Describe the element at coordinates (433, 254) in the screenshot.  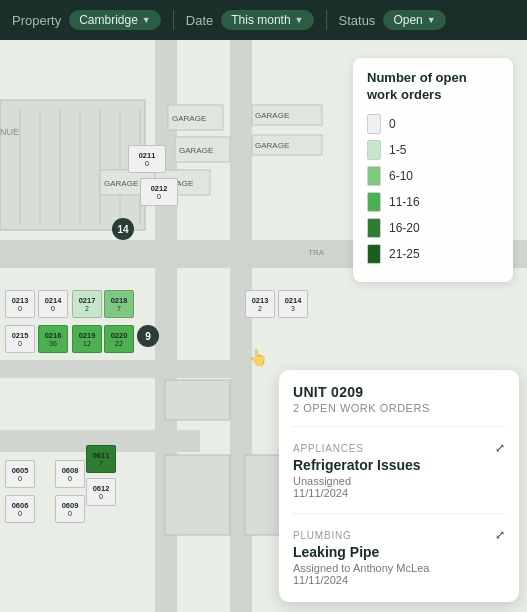
I see `legend-item: 21-25` at that location.